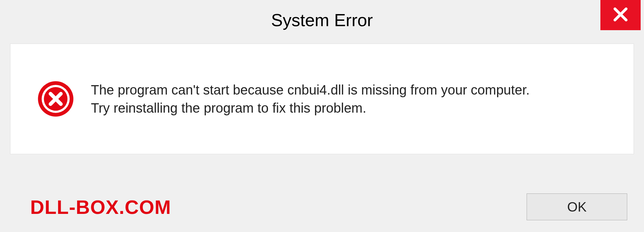  I want to click on close-icon, so click(621, 15).